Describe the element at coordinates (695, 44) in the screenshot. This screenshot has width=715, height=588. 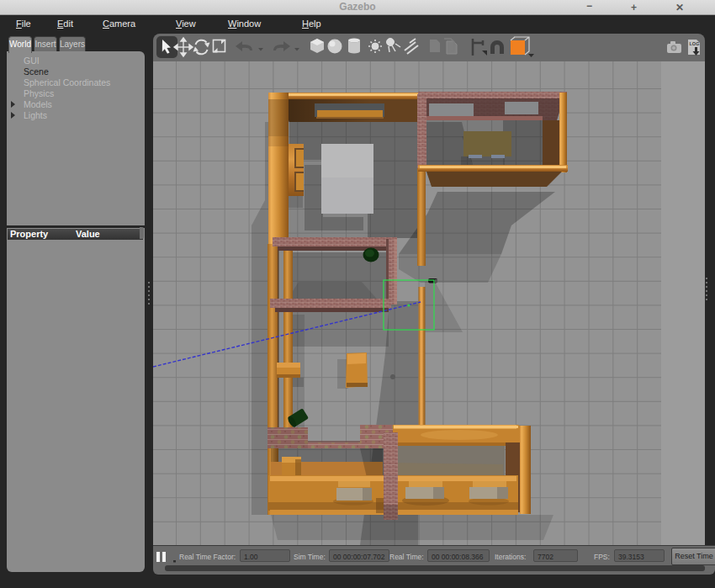
I see `svg-text: LOG` at that location.